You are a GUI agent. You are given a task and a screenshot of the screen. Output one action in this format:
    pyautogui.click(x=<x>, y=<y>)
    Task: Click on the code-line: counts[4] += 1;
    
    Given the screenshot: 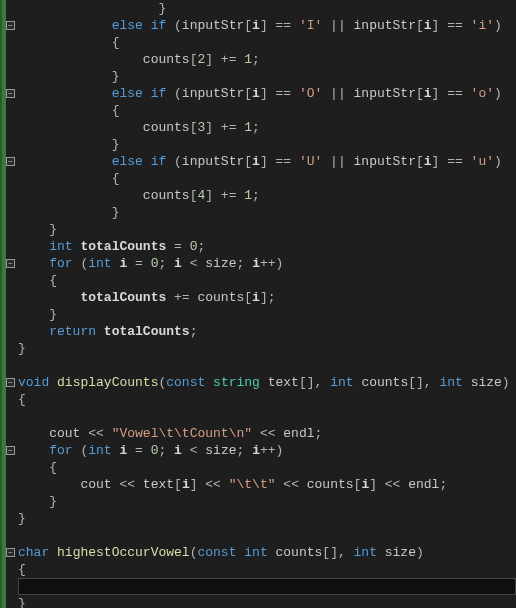 What is the action you would take?
    pyautogui.click(x=267, y=196)
    